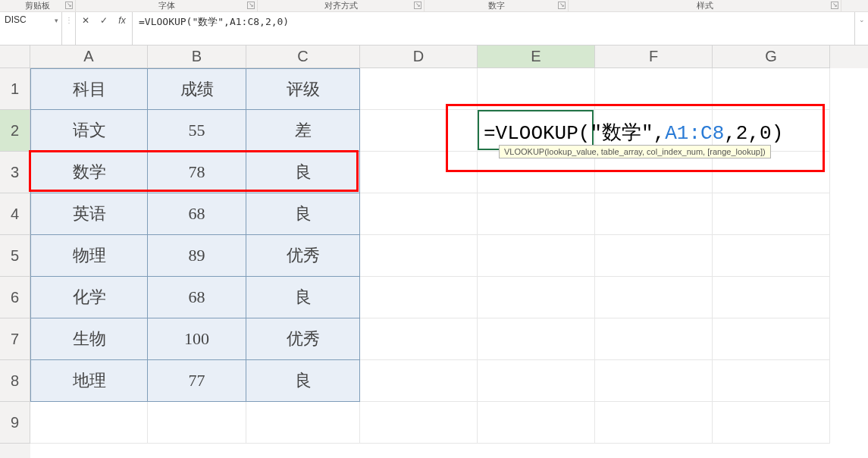 The height and width of the screenshot is (458, 868). What do you see at coordinates (15, 256) in the screenshot?
I see `row-header-5: 5` at bounding box center [15, 256].